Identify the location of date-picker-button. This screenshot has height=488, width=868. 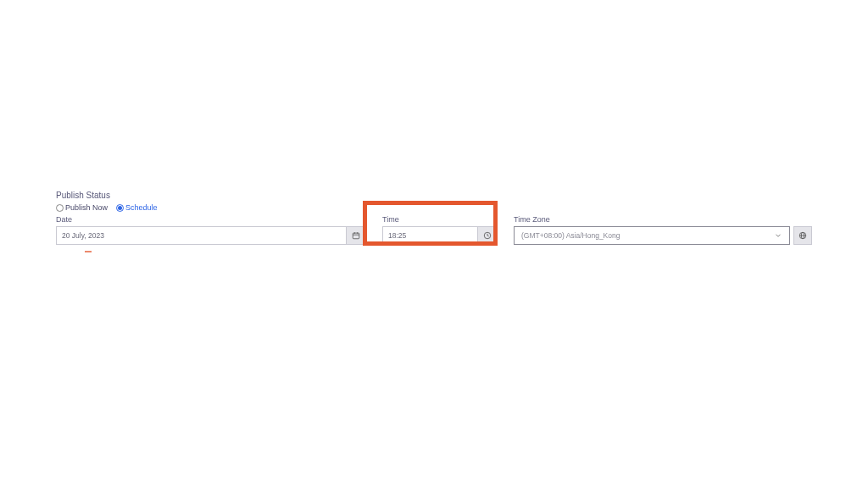
(355, 236).